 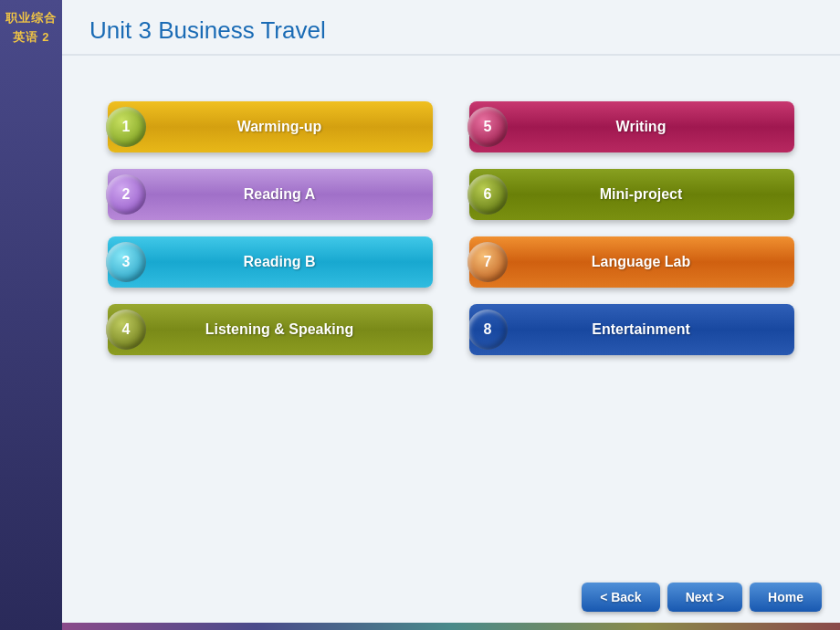 What do you see at coordinates (451, 31) in the screenshot?
I see `page-title: Unit 3 Business Travel` at bounding box center [451, 31].